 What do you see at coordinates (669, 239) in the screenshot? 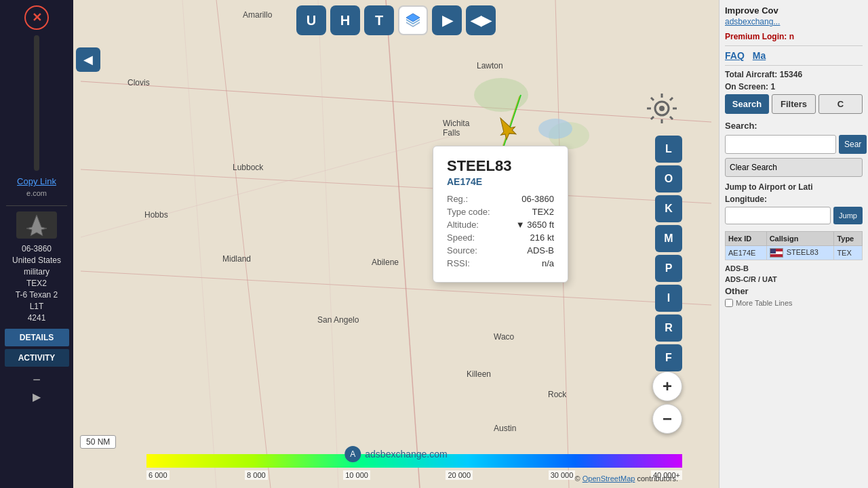
I see `btn-m: M` at bounding box center [669, 239].